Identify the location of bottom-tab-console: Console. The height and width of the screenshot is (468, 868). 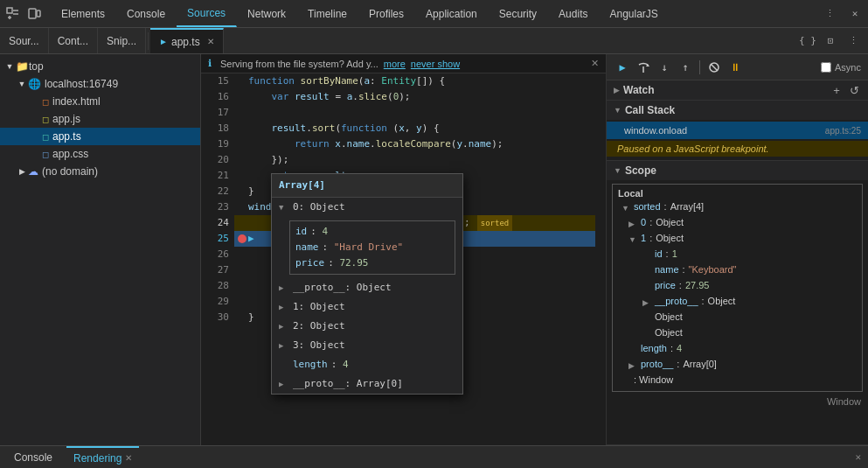
(33, 457).